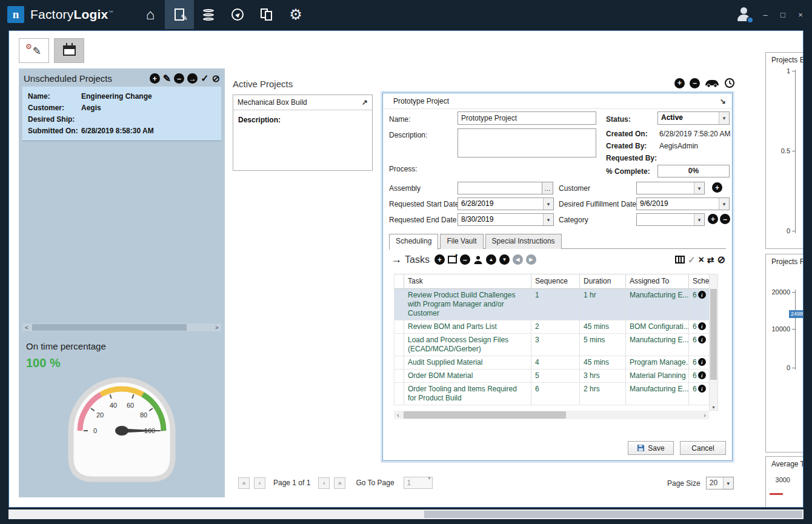 This screenshot has height=524, width=812. I want to click on vscroll-down-arrow: ▼, so click(714, 407).